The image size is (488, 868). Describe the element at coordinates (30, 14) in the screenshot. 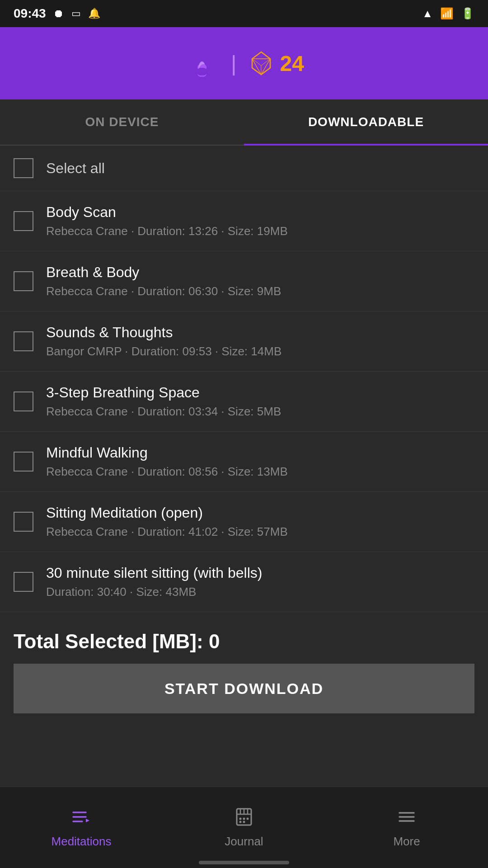

I see `status-time: 09:43` at that location.